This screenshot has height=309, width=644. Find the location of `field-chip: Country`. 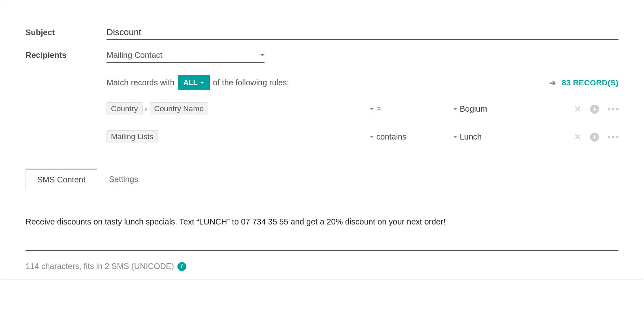

field-chip: Country is located at coordinates (125, 109).